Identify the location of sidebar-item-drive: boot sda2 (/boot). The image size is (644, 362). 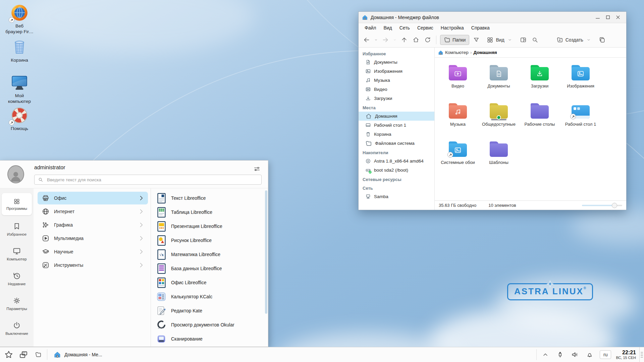
(396, 170).